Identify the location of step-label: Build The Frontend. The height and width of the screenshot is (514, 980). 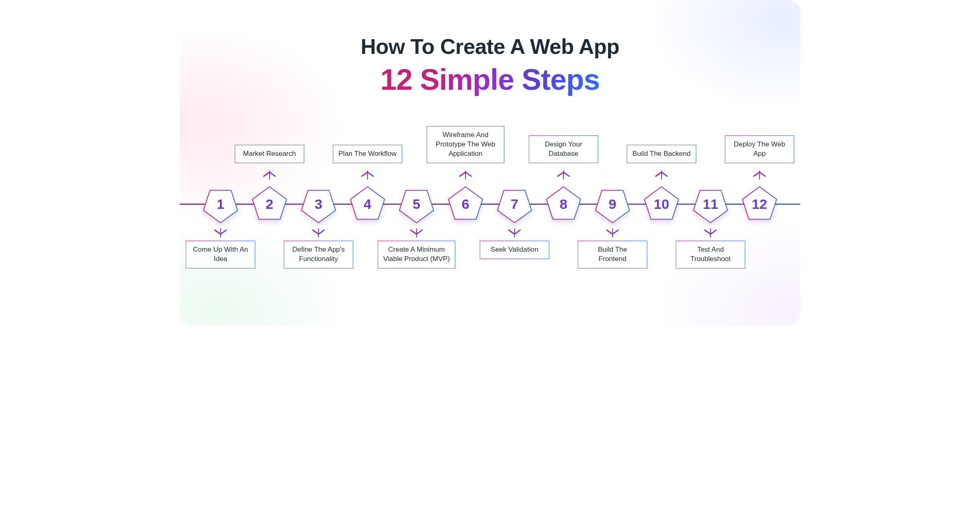
(612, 255).